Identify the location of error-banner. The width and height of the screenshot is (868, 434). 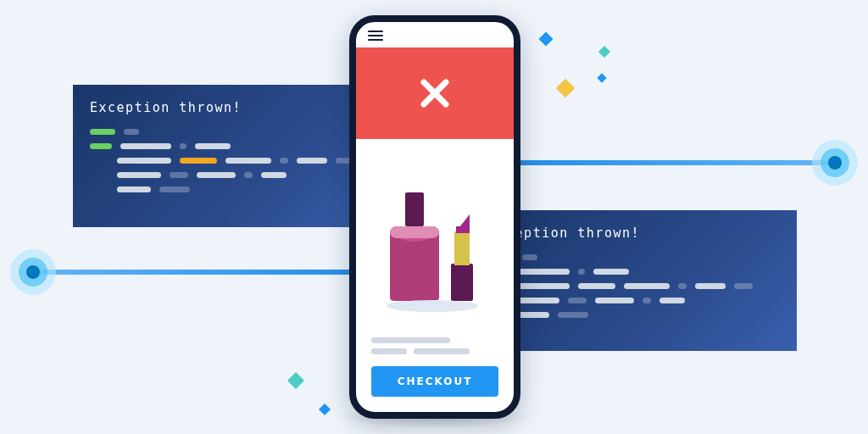
(435, 93).